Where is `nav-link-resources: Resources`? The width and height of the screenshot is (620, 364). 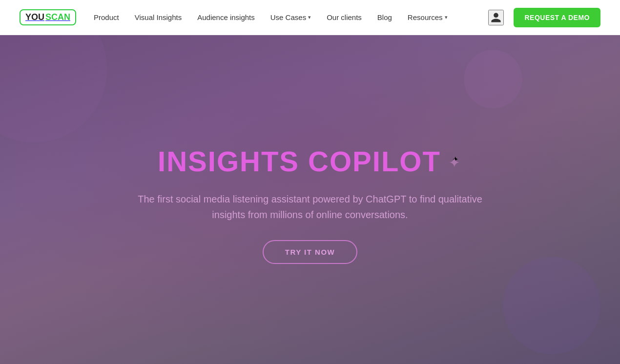
nav-link-resources: Resources is located at coordinates (428, 18).